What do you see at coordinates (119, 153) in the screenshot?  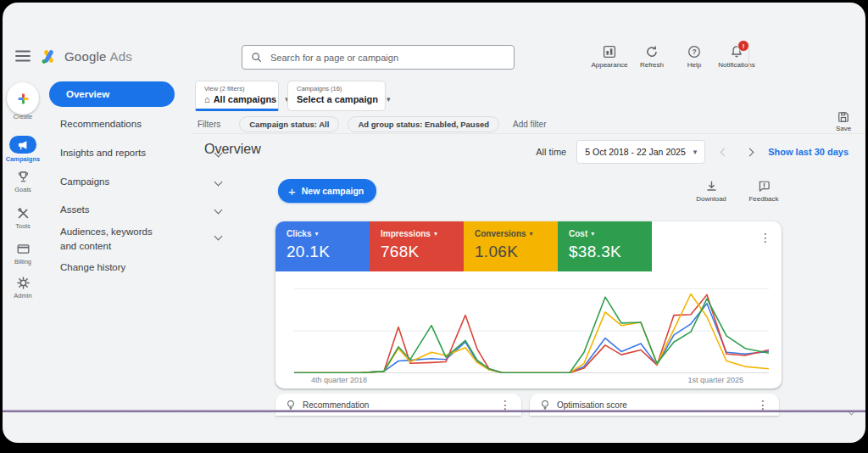 I see `sidebar-item-insights-reports: Insights and reports` at bounding box center [119, 153].